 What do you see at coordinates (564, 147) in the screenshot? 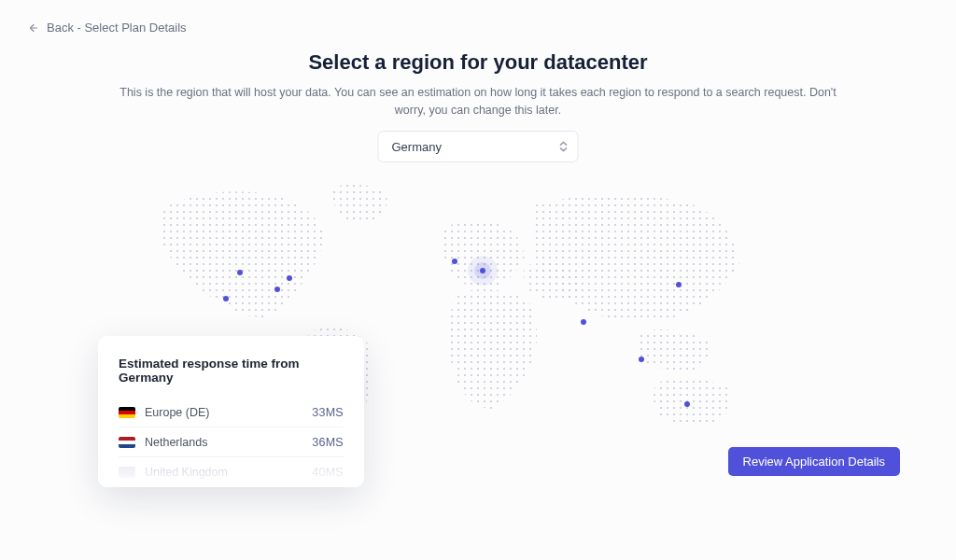
I see `chevron-up-down-icon` at bounding box center [564, 147].